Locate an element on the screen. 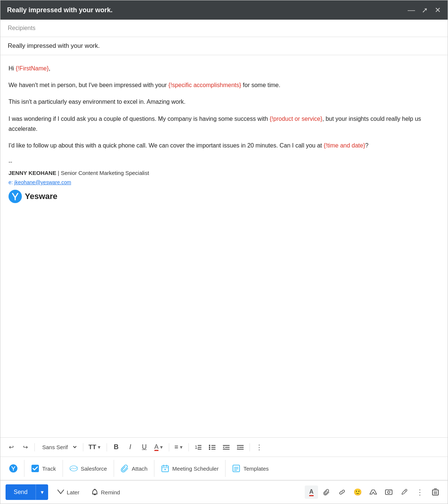  greeting-line: Hi {!FirstName}, is located at coordinates (224, 68).